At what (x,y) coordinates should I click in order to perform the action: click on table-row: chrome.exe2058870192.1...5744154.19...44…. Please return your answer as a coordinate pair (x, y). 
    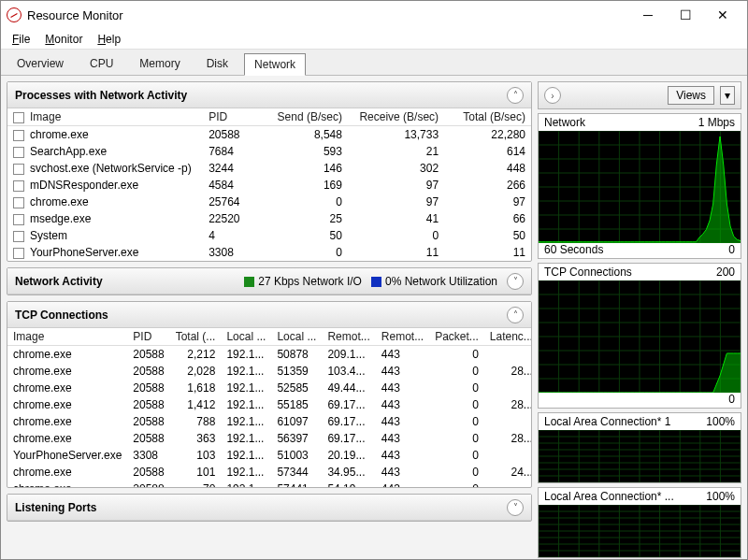
    Looking at the image, I should click on (269, 484).